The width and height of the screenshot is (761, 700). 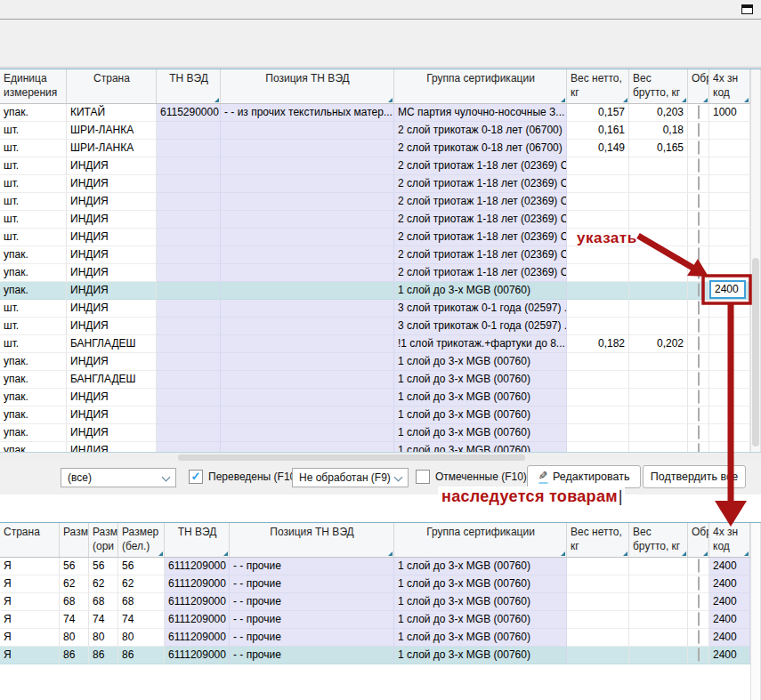 What do you see at coordinates (381, 380) in the screenshot?
I see `table-row: упак.БАНГЛАДЕШ1 слой до 3-х MGB (00760)` at bounding box center [381, 380].